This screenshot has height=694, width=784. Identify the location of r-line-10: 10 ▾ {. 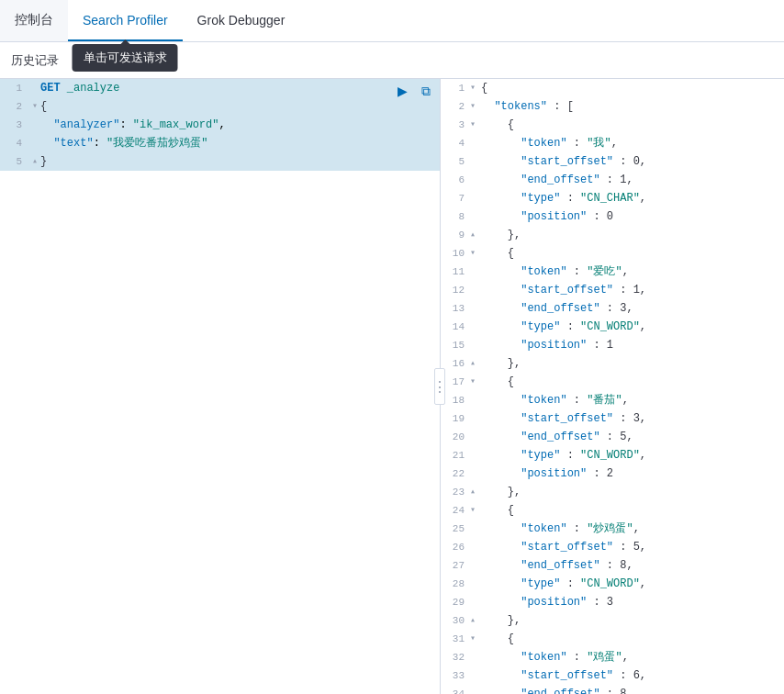
(612, 253).